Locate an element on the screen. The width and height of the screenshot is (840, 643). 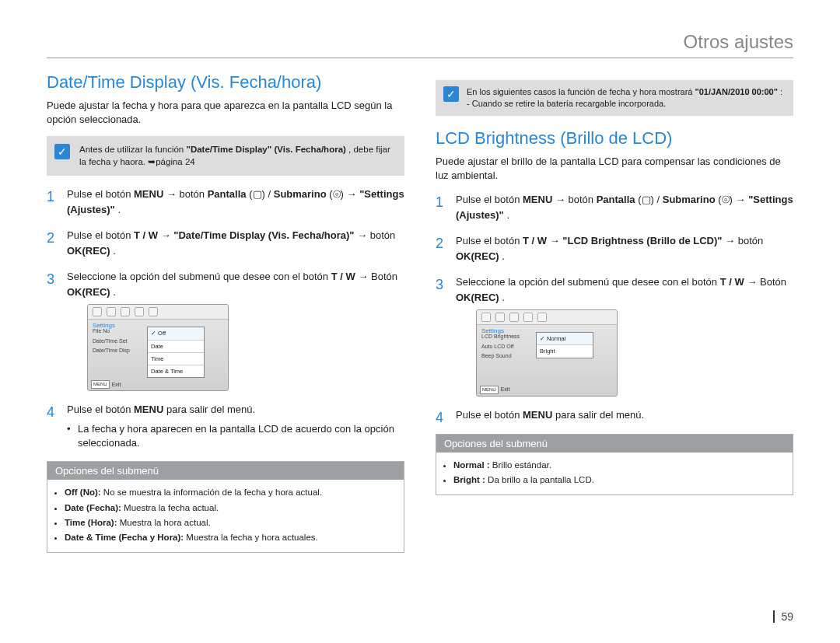
lcd-mock-screenshot: Settings File No Date/Time Set Date/Time… is located at coordinates (158, 348).